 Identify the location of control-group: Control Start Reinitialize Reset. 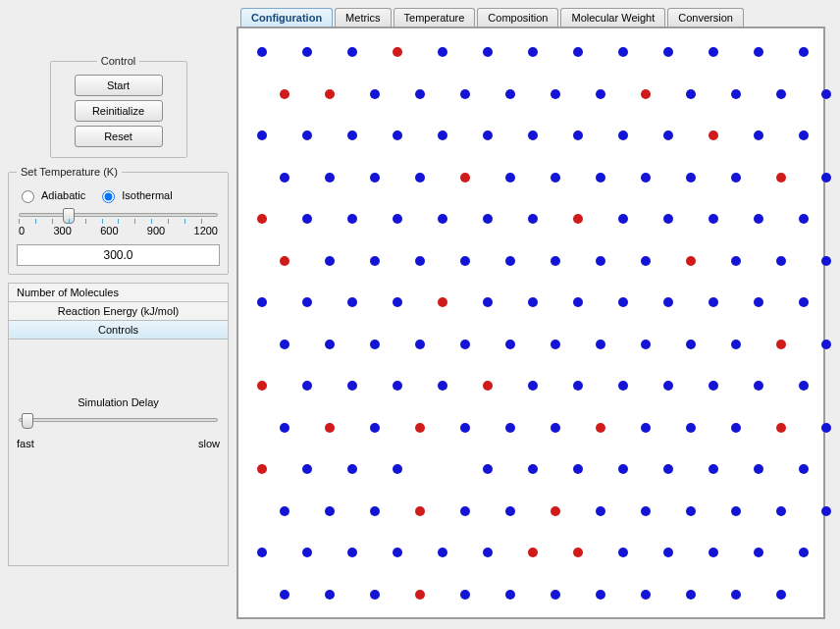
(119, 106).